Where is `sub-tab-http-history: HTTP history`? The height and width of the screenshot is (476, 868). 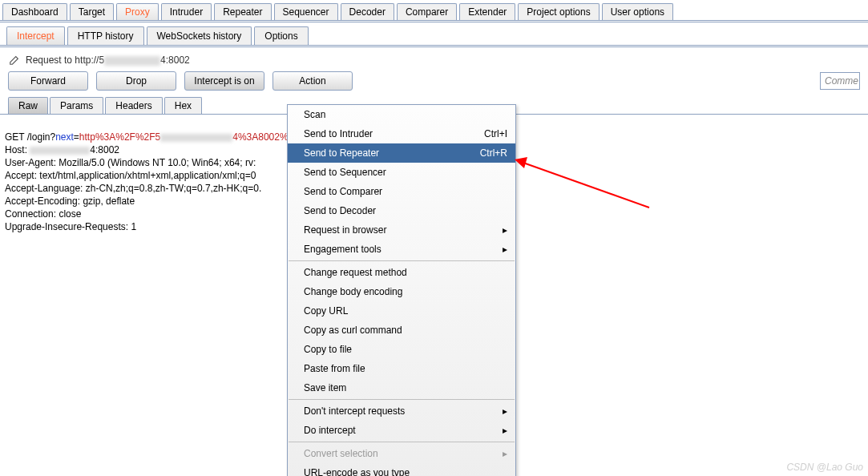
sub-tab-http-history: HTTP history is located at coordinates (106, 35).